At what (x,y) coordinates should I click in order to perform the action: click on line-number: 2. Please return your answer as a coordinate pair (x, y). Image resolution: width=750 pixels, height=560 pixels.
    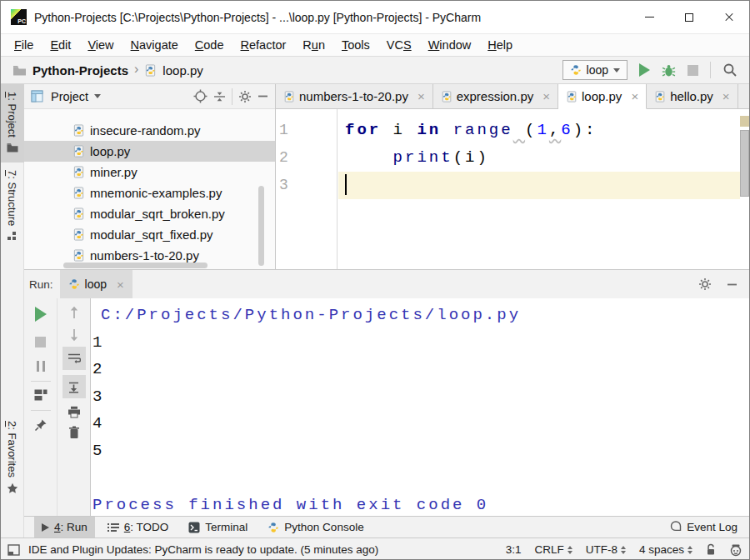
    Looking at the image, I should click on (308, 158).